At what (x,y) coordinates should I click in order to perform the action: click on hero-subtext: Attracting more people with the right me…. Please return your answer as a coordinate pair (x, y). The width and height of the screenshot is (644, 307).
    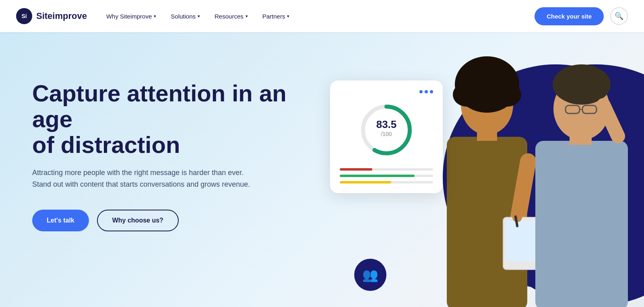
    Looking at the image, I should click on (157, 179).